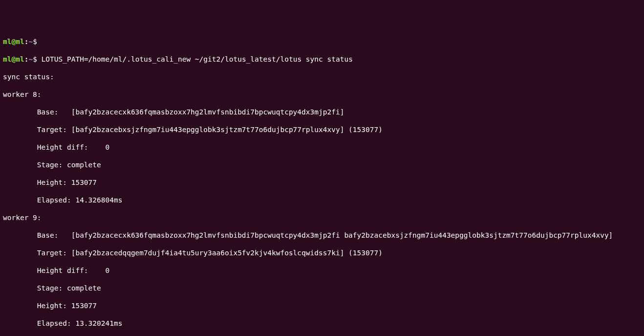  I want to click on worker-header: worker 8:, so click(322, 94).